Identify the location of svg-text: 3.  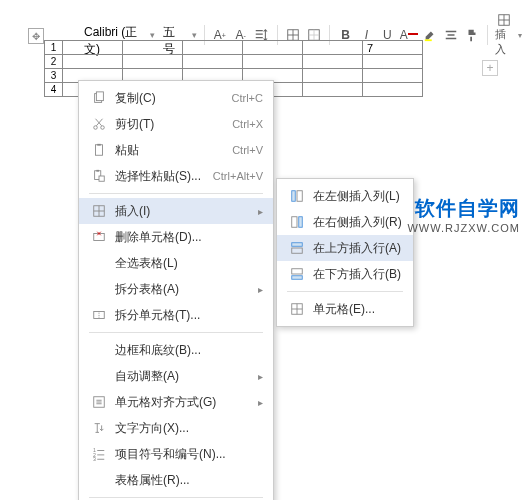
(94, 458).